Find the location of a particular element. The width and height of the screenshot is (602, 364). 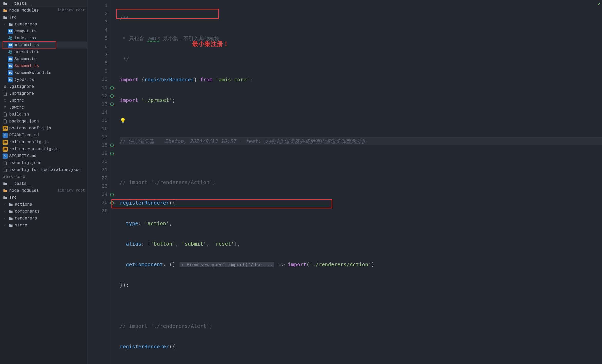

tree-item-store: › store is located at coordinates (44, 225).